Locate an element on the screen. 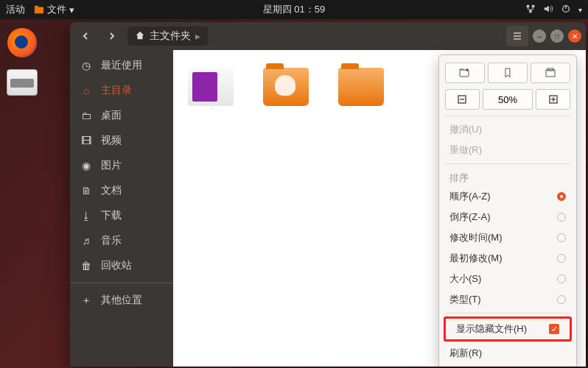 Image resolution: width=588 pixels, height=368 pixels. sidebar-item-label: 其他位置 is located at coordinates (122, 300).